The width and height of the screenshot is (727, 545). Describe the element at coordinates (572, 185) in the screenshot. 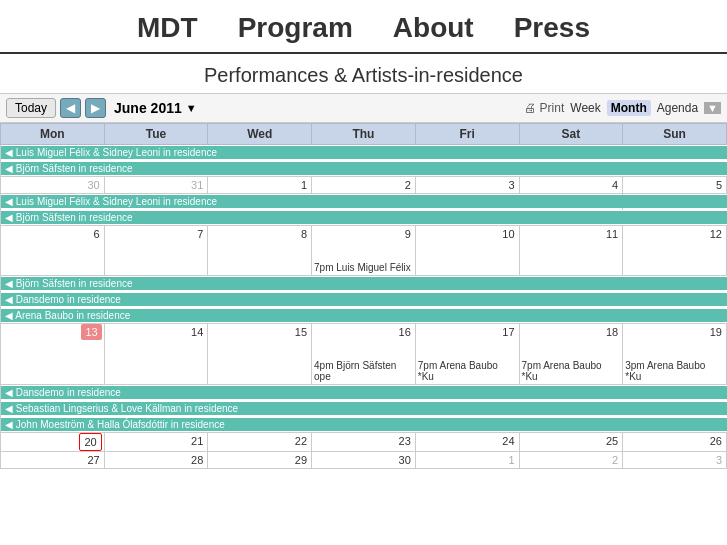

I see `day-number: 4` at that location.